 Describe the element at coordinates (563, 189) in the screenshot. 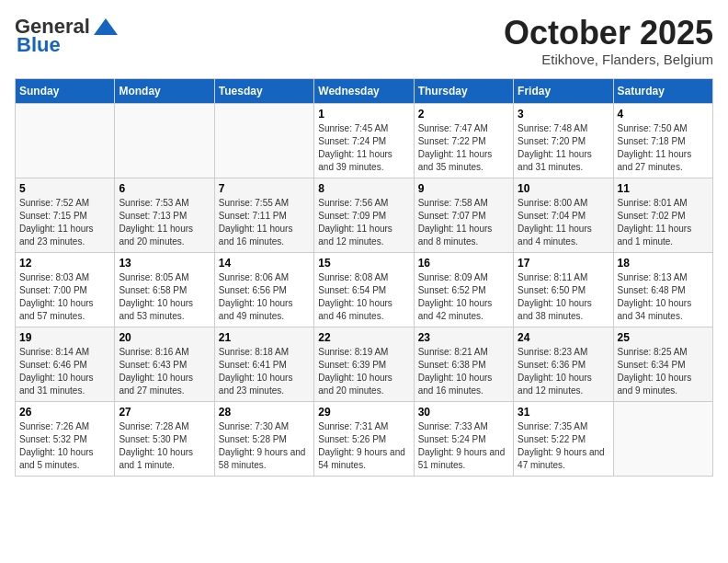

I see `day-number: 10` at that location.